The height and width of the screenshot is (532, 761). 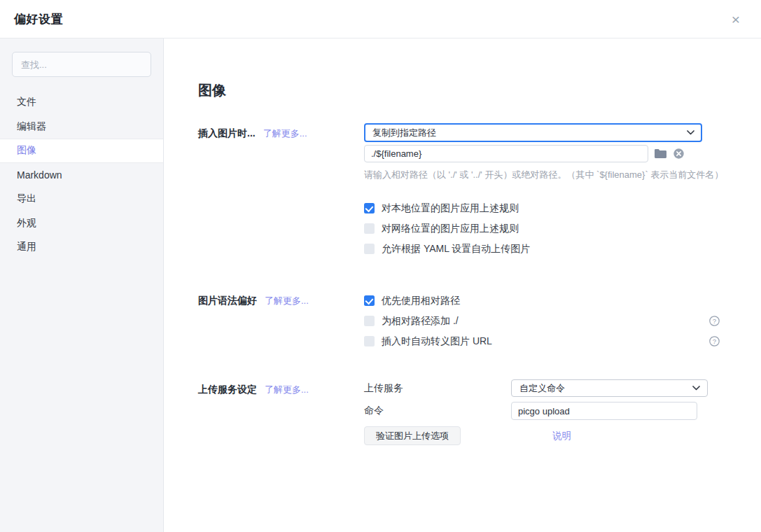 I want to click on verify-upload-button: 验证图片上传选项, so click(x=412, y=435).